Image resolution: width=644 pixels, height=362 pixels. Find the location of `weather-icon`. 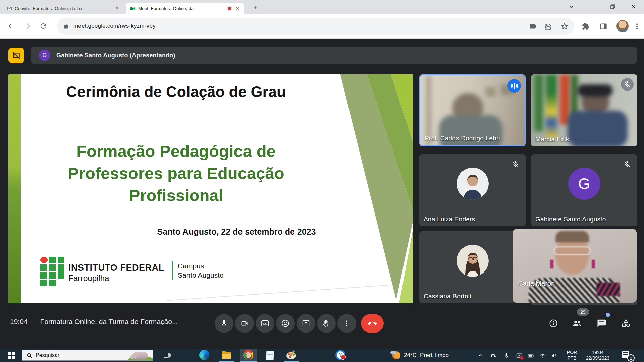

weather-icon is located at coordinates (395, 355).